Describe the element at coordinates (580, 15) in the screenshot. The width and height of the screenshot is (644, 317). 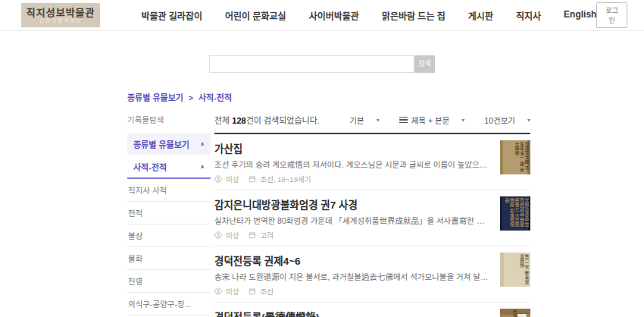
I see `nav-item-english: English` at that location.